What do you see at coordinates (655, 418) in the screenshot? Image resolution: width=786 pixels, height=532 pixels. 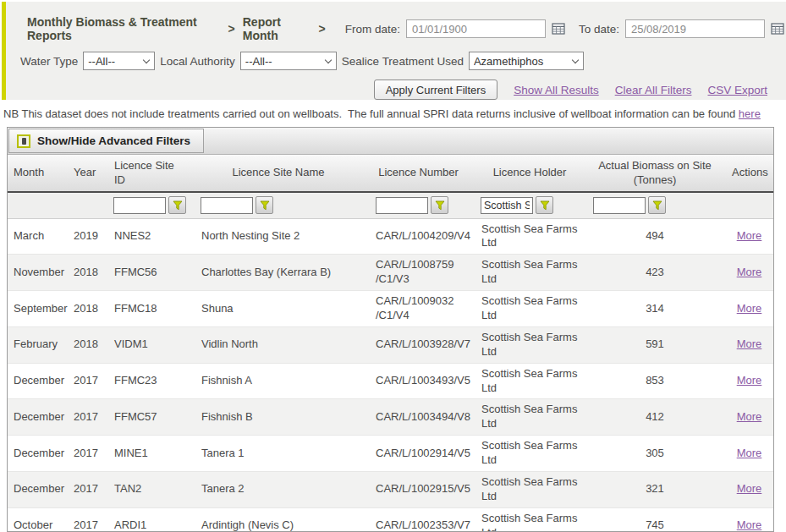 I see `cell-biomass: 412` at bounding box center [655, 418].